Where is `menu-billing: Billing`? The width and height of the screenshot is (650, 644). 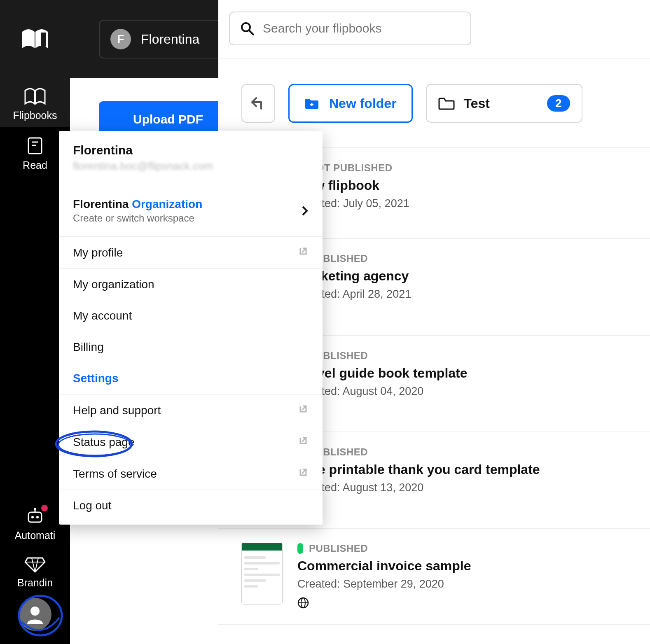 menu-billing: Billing is located at coordinates (191, 347).